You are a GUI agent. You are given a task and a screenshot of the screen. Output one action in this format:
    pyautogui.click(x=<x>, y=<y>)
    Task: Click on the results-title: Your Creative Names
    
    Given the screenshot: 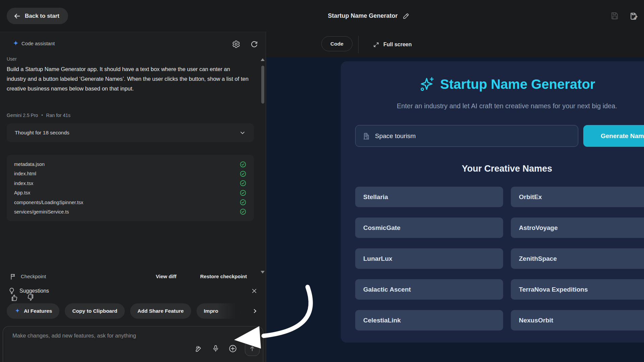 What is the action you would take?
    pyautogui.click(x=500, y=169)
    